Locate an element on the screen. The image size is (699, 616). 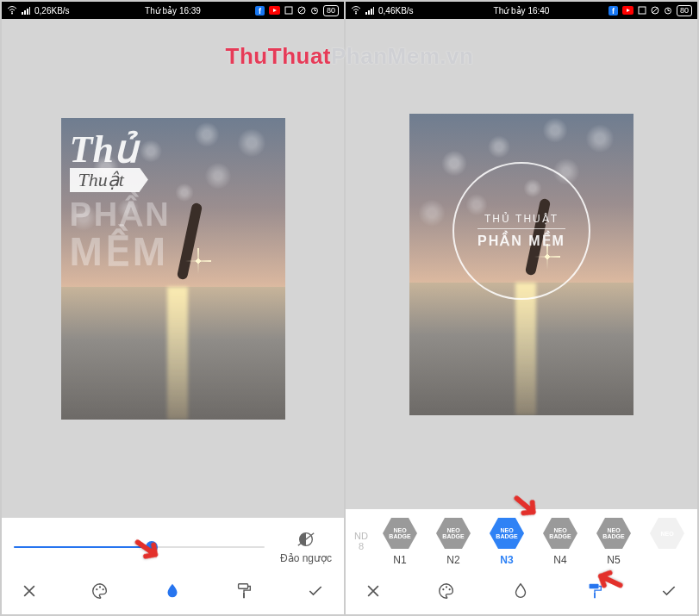
invert-icon is located at coordinates (306, 539).